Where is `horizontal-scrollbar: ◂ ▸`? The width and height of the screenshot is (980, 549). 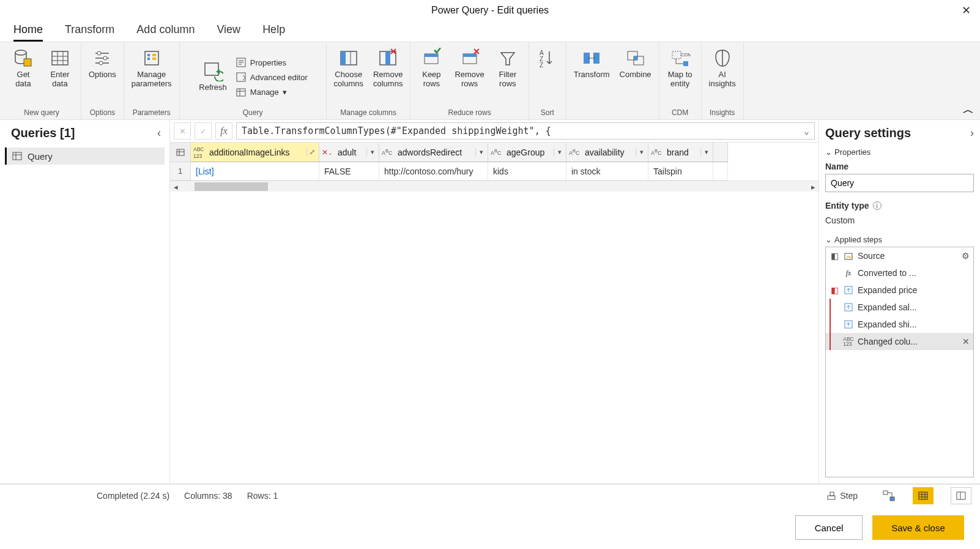
horizontal-scrollbar: ◂ ▸ is located at coordinates (494, 186).